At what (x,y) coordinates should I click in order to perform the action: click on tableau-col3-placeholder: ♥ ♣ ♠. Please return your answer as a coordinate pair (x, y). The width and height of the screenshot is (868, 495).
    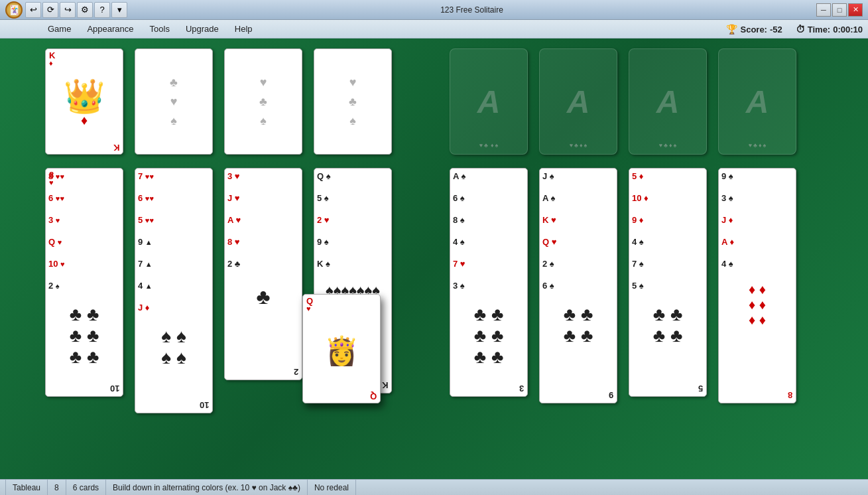
    Looking at the image, I should click on (263, 102).